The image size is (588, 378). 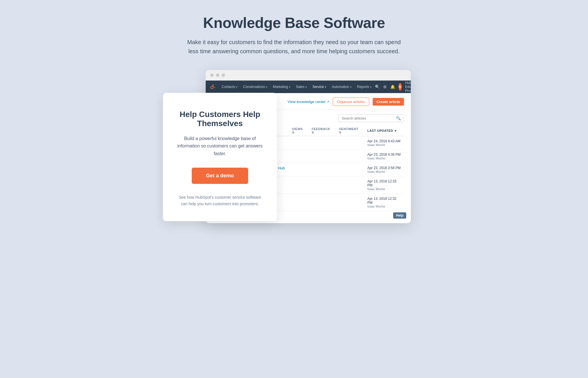 What do you see at coordinates (351, 102) in the screenshot?
I see `organize-articles-button: Organize articles` at bounding box center [351, 102].